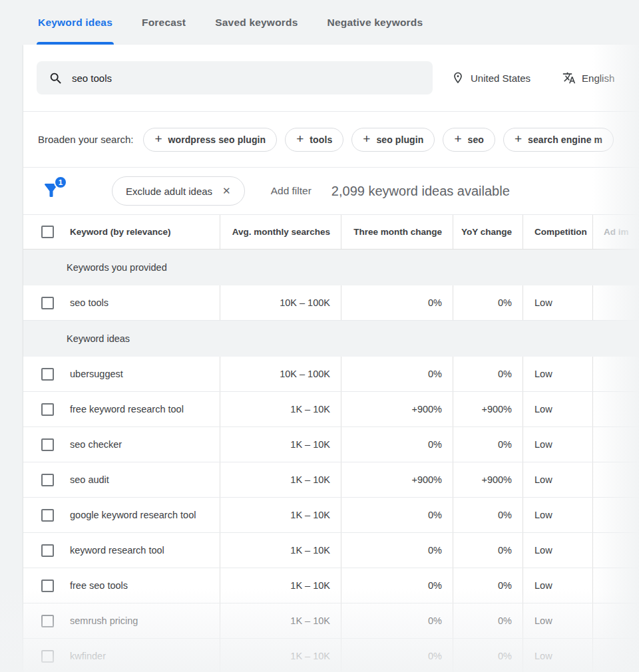  What do you see at coordinates (491, 78) in the screenshot?
I see `location-selector: United States` at bounding box center [491, 78].